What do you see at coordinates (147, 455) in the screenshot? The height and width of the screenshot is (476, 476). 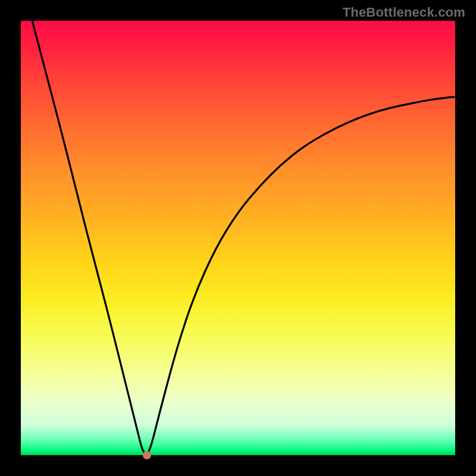 I see `optimal-point-marker` at bounding box center [147, 455].